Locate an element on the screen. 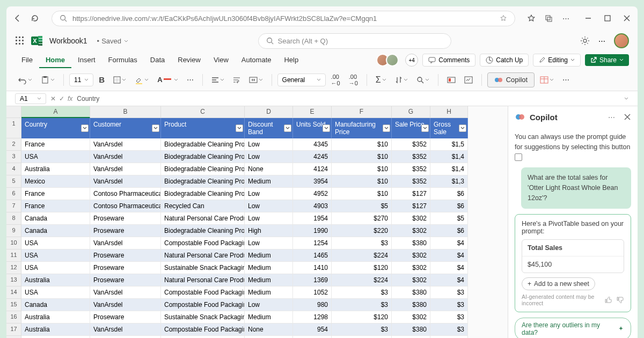  row-header: 2 is located at coordinates (14, 145).